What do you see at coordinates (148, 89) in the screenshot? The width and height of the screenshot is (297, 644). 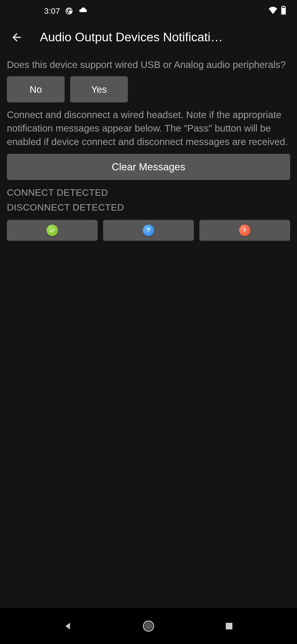 I see `choice-button-row: No Yes` at bounding box center [148, 89].